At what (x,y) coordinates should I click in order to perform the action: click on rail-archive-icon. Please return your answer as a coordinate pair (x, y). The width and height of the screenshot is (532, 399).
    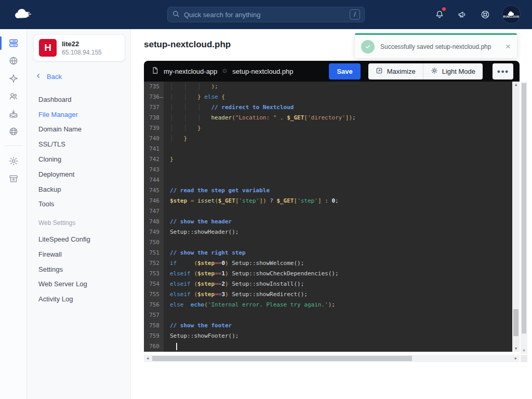
    Looking at the image, I should click on (14, 179).